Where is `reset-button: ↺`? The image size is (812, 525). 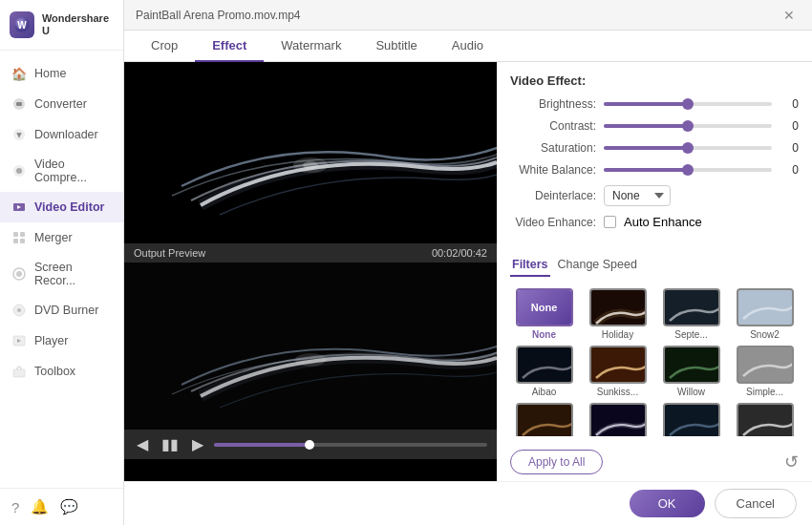 reset-button: ↺ is located at coordinates (791, 462).